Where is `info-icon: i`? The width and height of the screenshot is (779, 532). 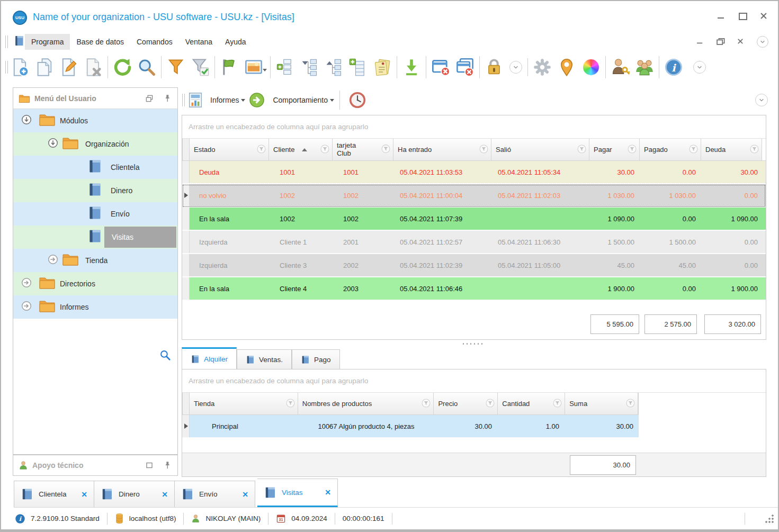 info-icon: i is located at coordinates (674, 67).